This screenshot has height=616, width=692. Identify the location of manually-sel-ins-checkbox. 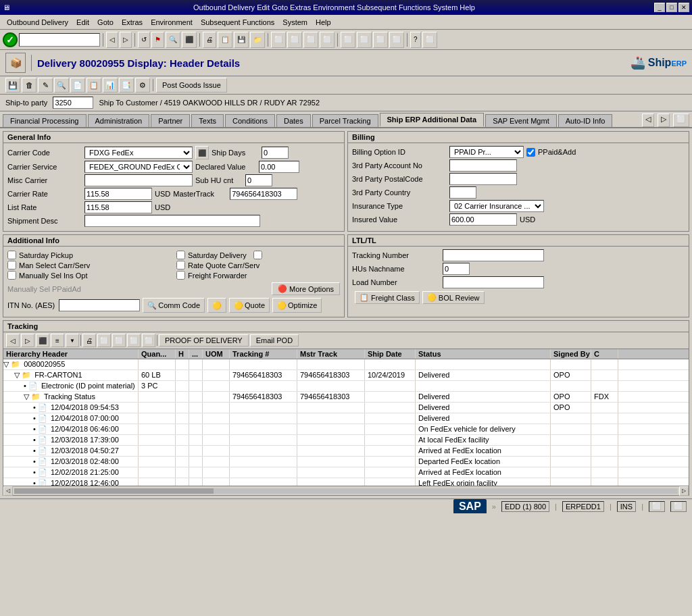
(12, 276).